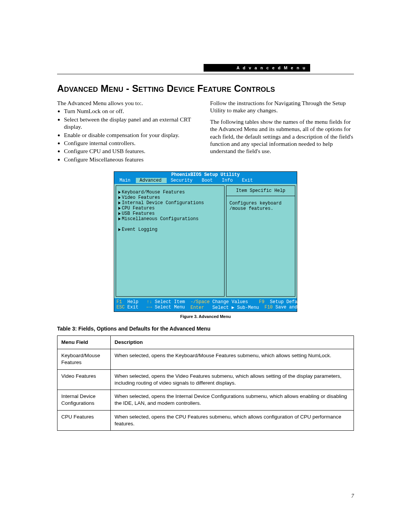 This screenshot has width=411, height=532. What do you see at coordinates (228, 181) in the screenshot?
I see `bios-tab-info: Info` at bounding box center [228, 181].